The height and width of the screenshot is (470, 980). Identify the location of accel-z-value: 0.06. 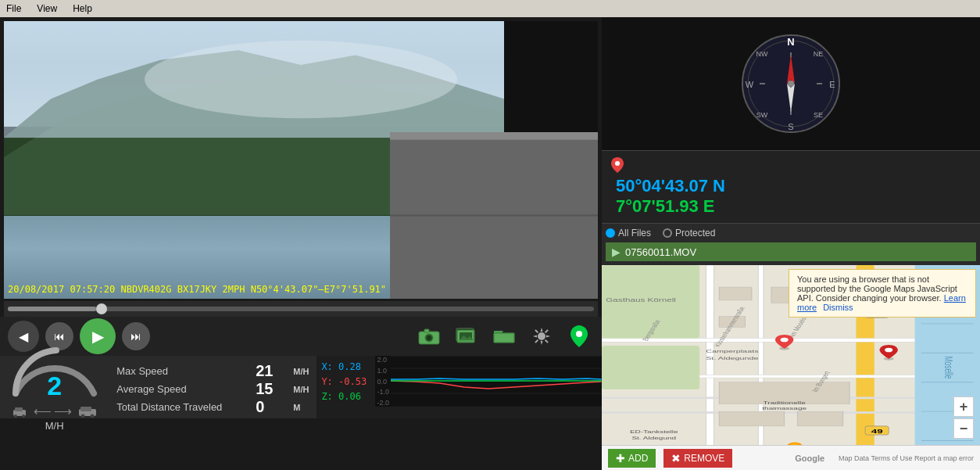
(350, 396).